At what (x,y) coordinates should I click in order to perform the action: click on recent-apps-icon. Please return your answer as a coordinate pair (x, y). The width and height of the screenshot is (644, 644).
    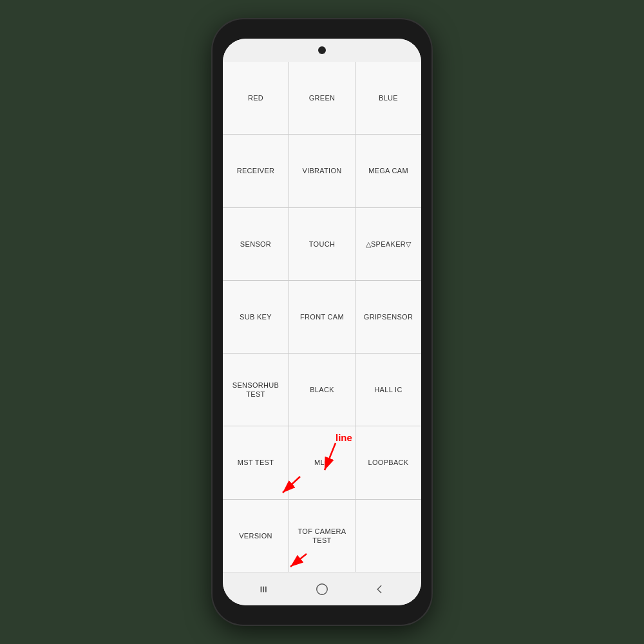
    Looking at the image, I should click on (265, 589).